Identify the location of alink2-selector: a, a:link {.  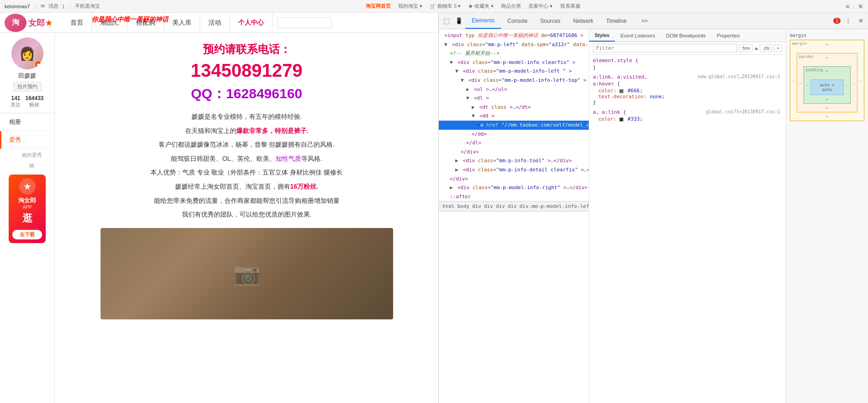
(610, 112).